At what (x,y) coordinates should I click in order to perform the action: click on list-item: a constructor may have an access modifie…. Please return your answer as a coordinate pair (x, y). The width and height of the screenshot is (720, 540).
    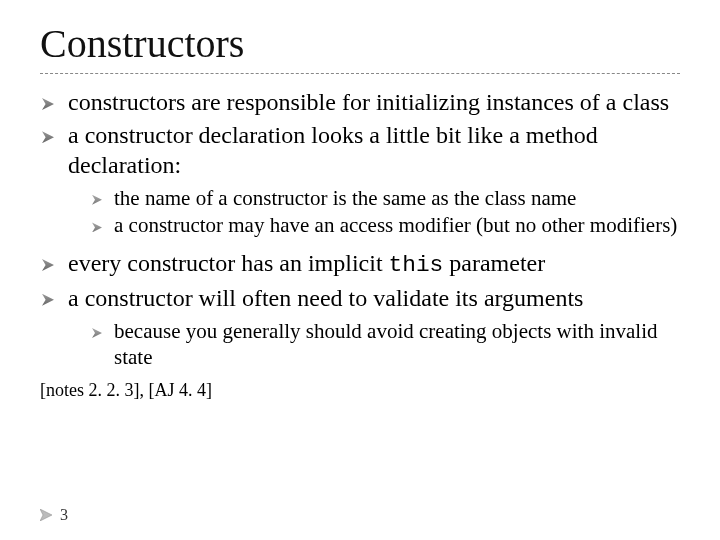
    Looking at the image, I should click on (385, 226).